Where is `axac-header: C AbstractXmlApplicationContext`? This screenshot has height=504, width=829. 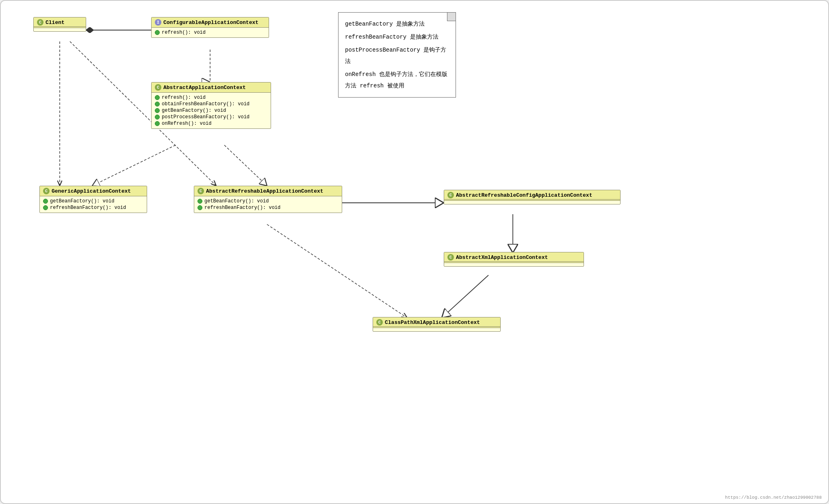 axac-header: C AbstractXmlApplicationContext is located at coordinates (514, 257).